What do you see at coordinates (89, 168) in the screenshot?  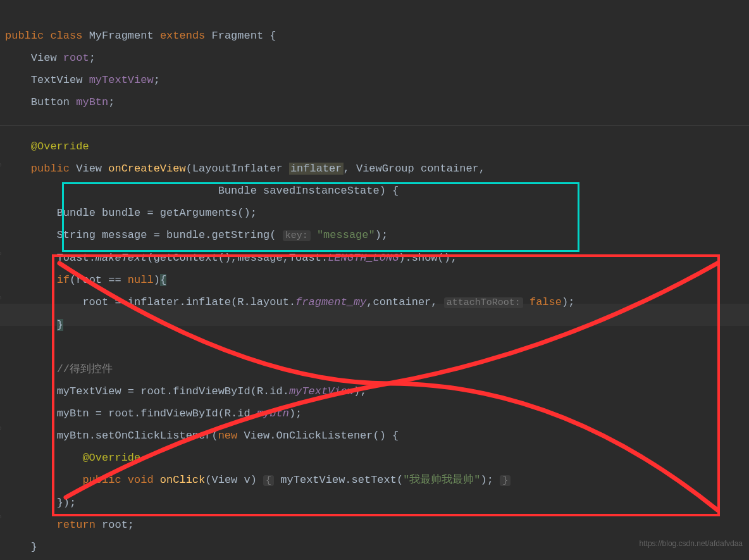 I see `return-type: View` at bounding box center [89, 168].